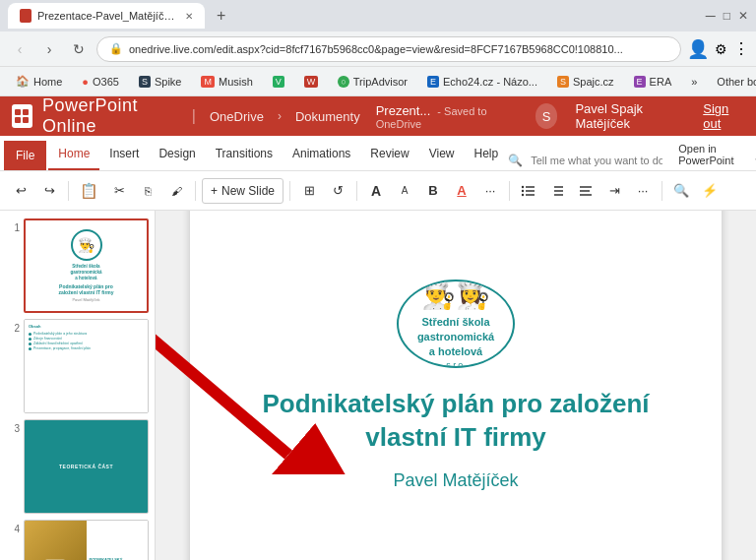 The width and height of the screenshot is (756, 560). What do you see at coordinates (433, 82) in the screenshot?
I see `echo24-icon: E` at bounding box center [433, 82].